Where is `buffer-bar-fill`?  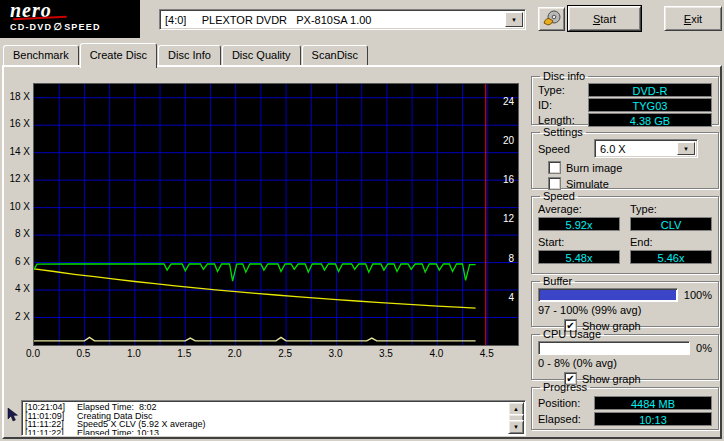 buffer-bar-fill is located at coordinates (608, 295).